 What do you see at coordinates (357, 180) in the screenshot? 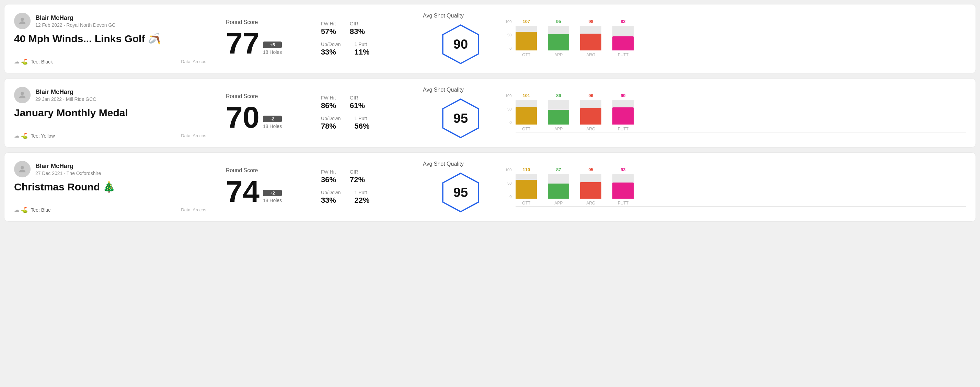
I see `gir-value-2: 72%` at bounding box center [357, 180].